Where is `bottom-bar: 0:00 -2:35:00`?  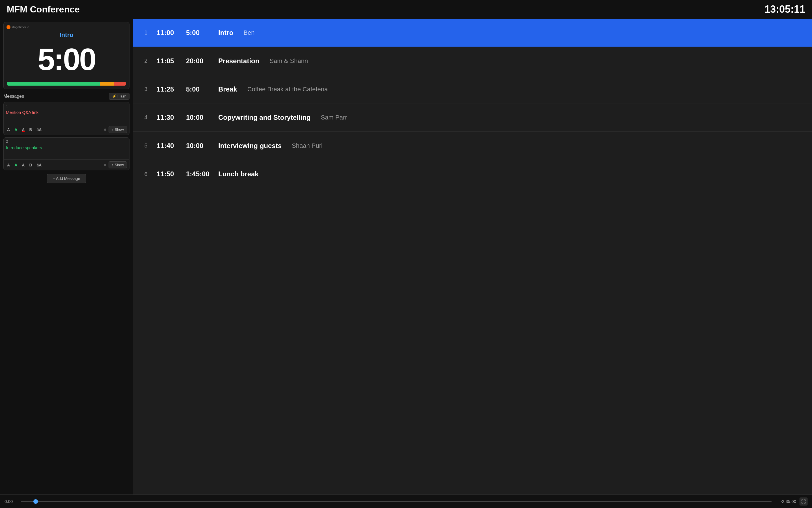
bottom-bar: 0:00 -2:35:00 is located at coordinates (406, 501).